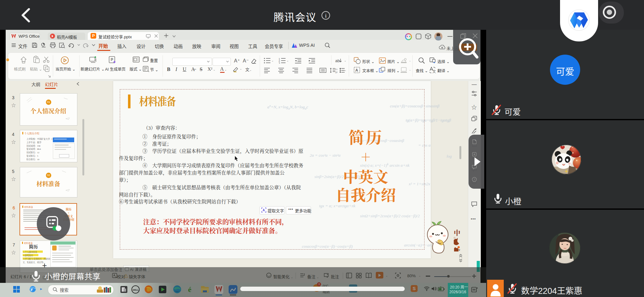 The width and height of the screenshot is (644, 297). I want to click on svg-text: 1↓, so click(336, 69).